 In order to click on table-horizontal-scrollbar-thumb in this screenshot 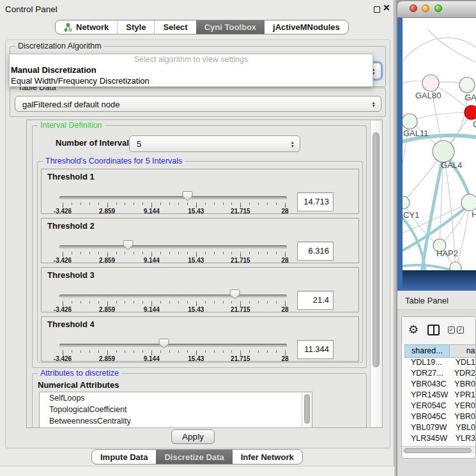, I will do `click(438, 450)`.